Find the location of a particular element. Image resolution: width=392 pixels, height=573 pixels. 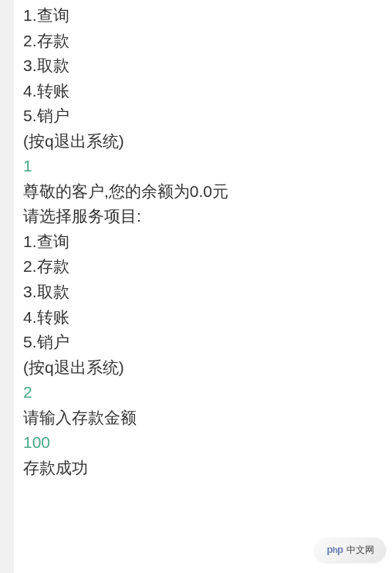

user-input-amount: 100 is located at coordinates (208, 443).